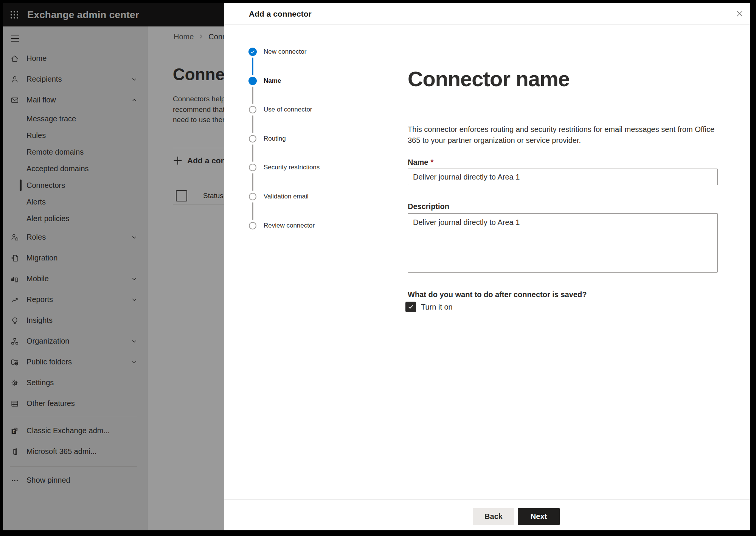 This screenshot has width=756, height=536. What do you see at coordinates (272, 81) in the screenshot?
I see `wizard-step-label: Name` at bounding box center [272, 81].